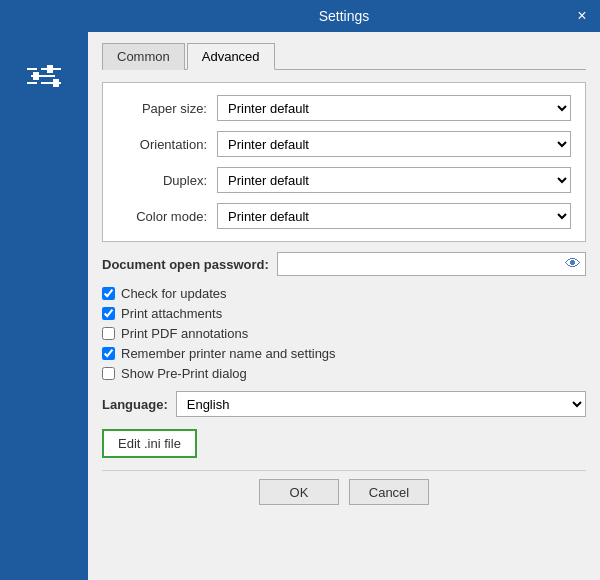  Describe the element at coordinates (231, 56) in the screenshot. I see `tab-advanced: Advanced` at that location.